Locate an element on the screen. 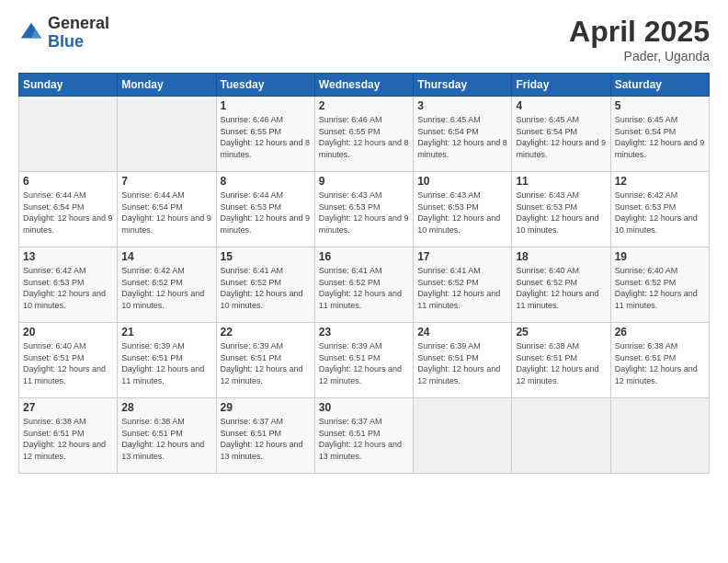 Image resolution: width=728 pixels, height=563 pixels. day-number: 14 is located at coordinates (166, 257).